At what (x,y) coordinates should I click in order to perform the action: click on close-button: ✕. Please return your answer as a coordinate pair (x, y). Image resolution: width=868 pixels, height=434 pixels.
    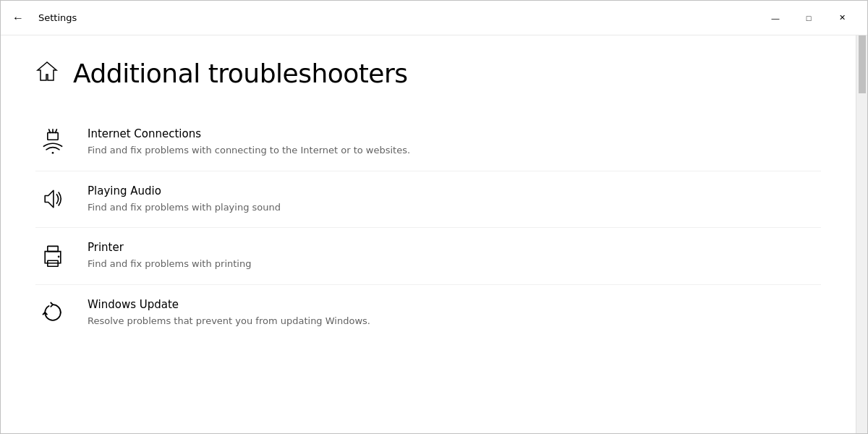
    Looking at the image, I should click on (842, 18).